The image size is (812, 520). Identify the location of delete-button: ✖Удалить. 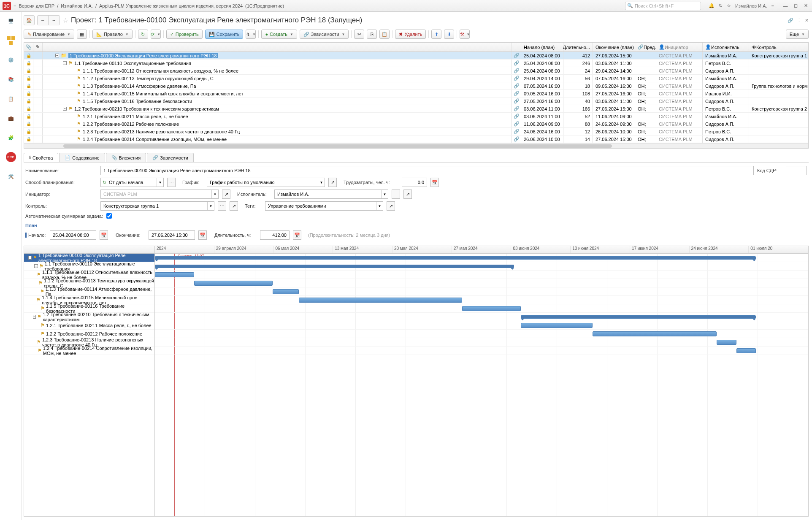
(410, 34).